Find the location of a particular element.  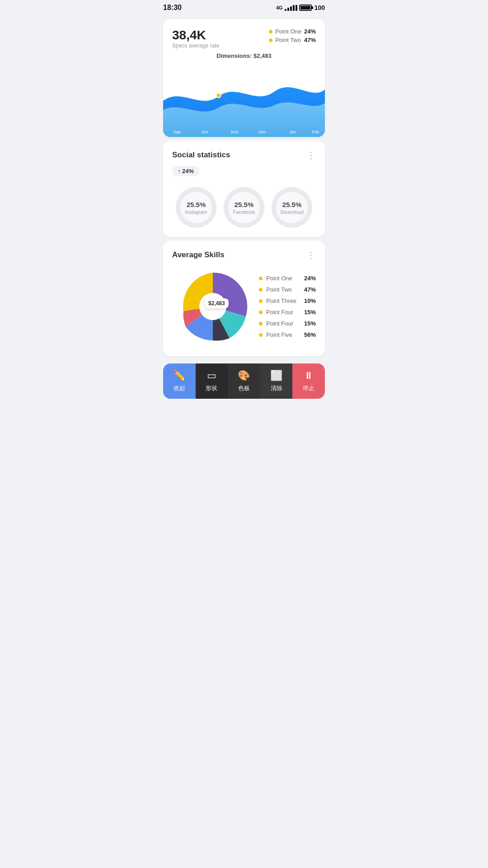

skills-legend-5: Point Five 56% is located at coordinates (287, 335).